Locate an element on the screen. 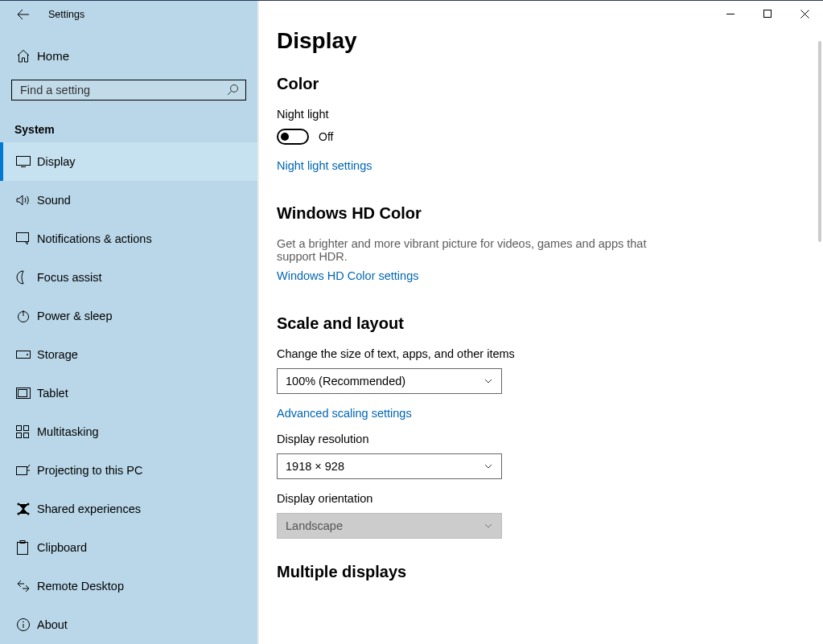 The width and height of the screenshot is (823, 644). search-input is located at coordinates (122, 90).